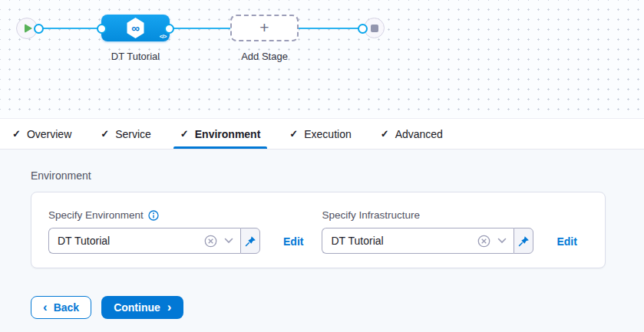  What do you see at coordinates (163, 37) in the screenshot?
I see `code-icon: </>` at bounding box center [163, 37].